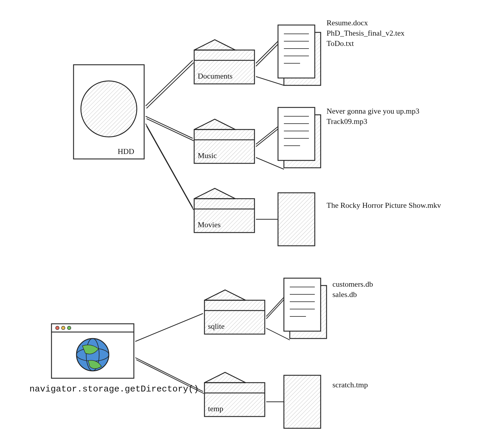 The image size is (496, 448). Describe the element at coordinates (353, 294) in the screenshot. I see `file-name: sales.db` at that location.